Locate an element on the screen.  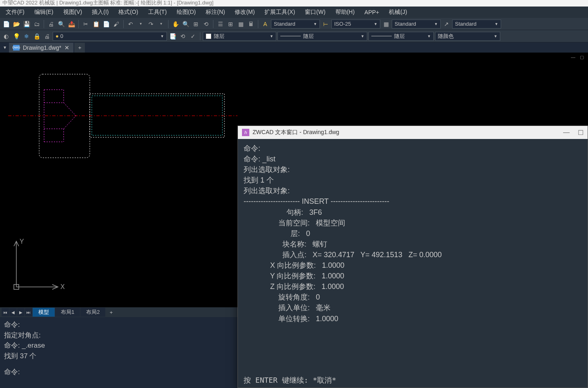
layer-btn-5: 🖨 is located at coordinates (47, 36).